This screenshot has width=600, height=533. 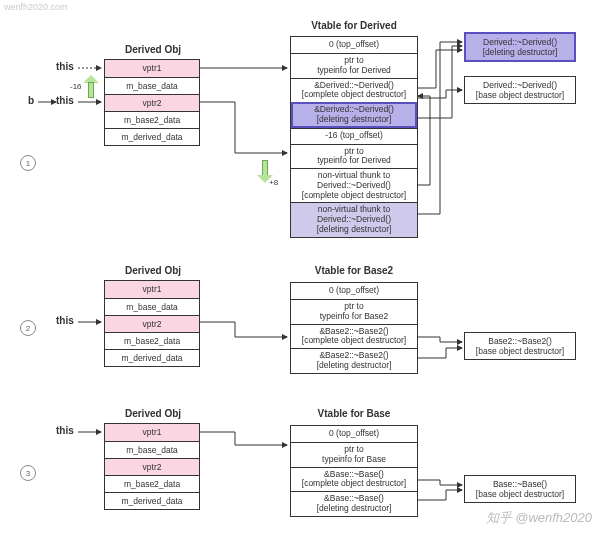 What do you see at coordinates (152, 324) in the screenshot?
I see `vptr2-row-2: vptr2` at bounding box center [152, 324].